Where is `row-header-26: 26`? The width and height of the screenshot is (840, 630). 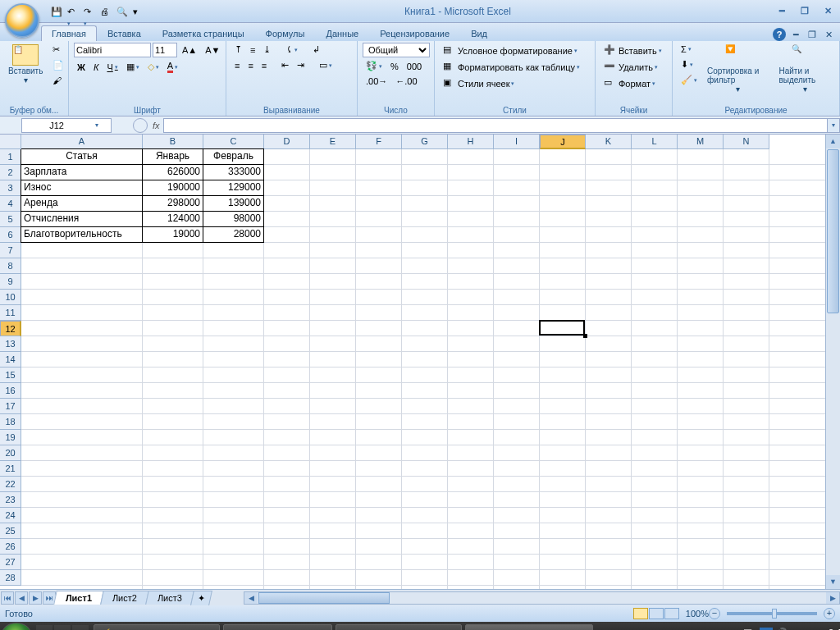
row-header-26: 26 is located at coordinates (11, 546).